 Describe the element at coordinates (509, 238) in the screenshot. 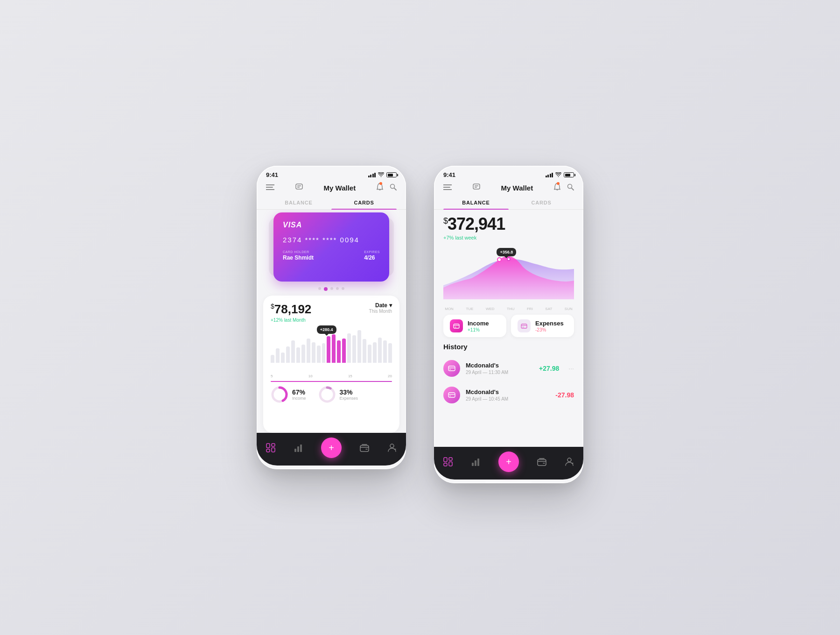

I see `balance-change: +7% last week` at that location.